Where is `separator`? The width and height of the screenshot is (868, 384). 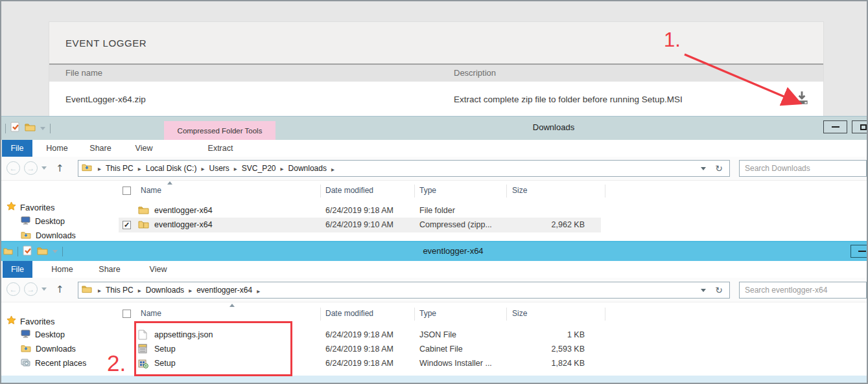
separator is located at coordinates (18, 251).